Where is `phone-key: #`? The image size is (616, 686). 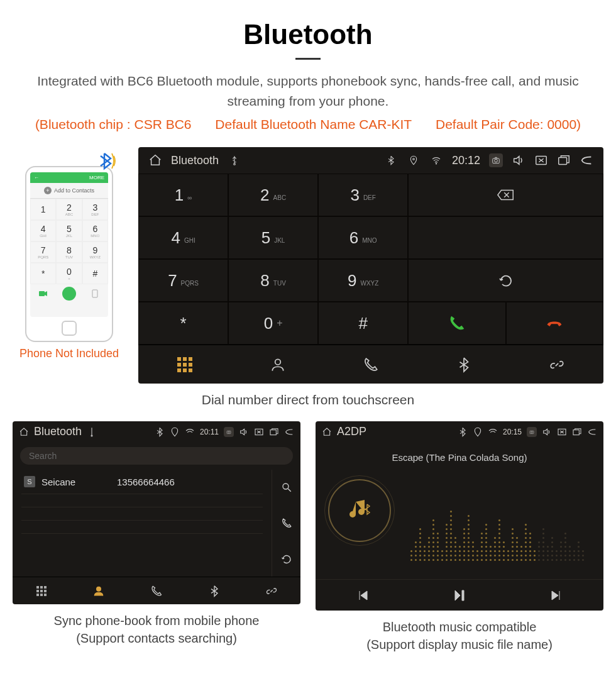
phone-key: # is located at coordinates (96, 274).